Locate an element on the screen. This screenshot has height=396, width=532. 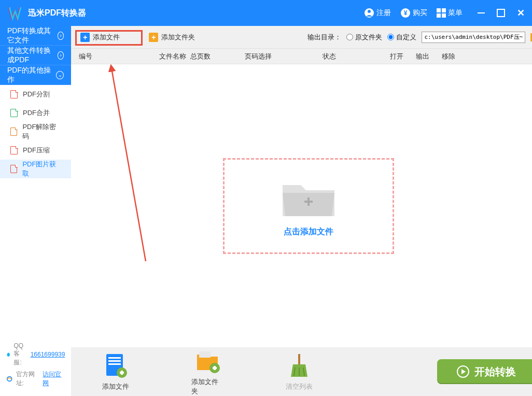
bottom-btn-label: 添加文件夹 is located at coordinates (207, 387).